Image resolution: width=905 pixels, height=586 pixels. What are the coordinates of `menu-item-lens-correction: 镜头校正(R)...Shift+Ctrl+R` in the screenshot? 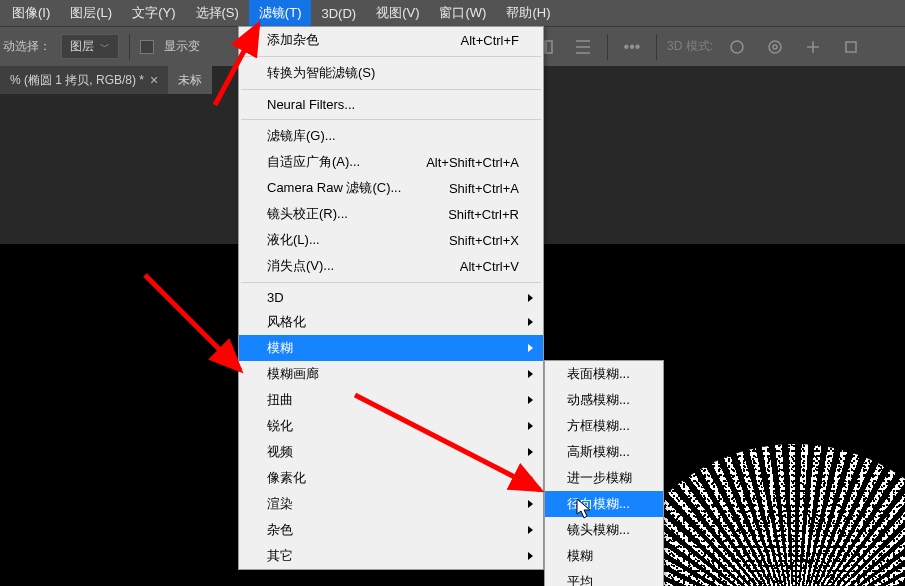 It's located at (391, 214).